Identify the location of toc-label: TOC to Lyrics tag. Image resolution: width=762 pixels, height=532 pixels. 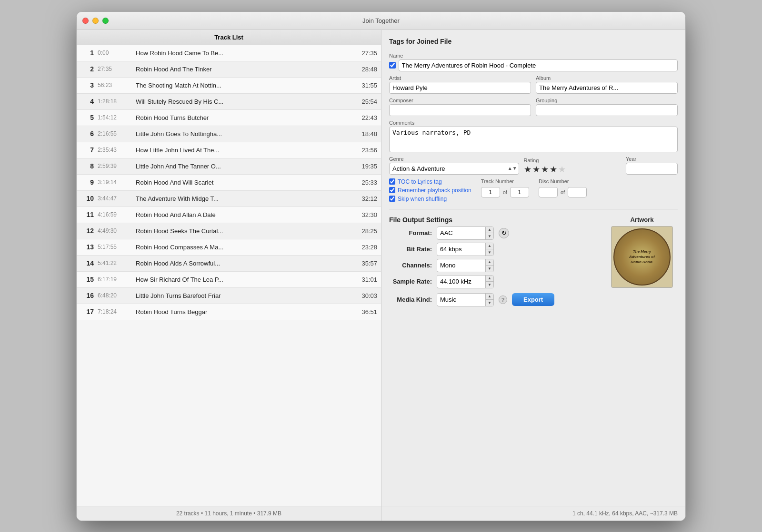
(420, 182).